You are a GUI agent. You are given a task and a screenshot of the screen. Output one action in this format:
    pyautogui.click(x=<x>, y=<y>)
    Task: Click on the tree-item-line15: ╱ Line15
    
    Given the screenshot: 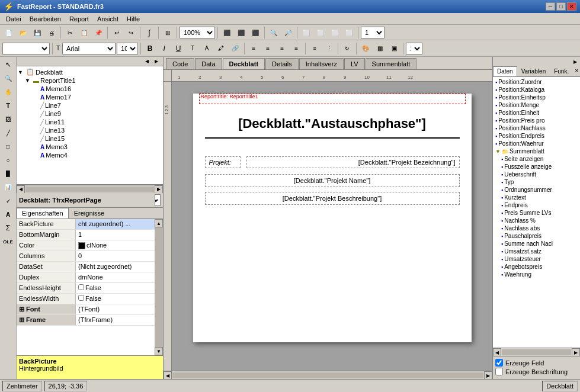 What is the action you would take?
    pyautogui.click(x=97, y=139)
    